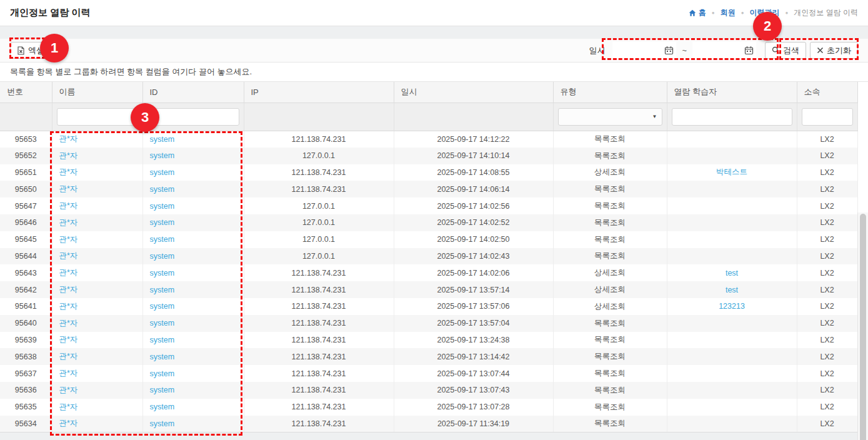  Describe the element at coordinates (732, 306) in the screenshot. I see `viewer-link: 123213` at that location.